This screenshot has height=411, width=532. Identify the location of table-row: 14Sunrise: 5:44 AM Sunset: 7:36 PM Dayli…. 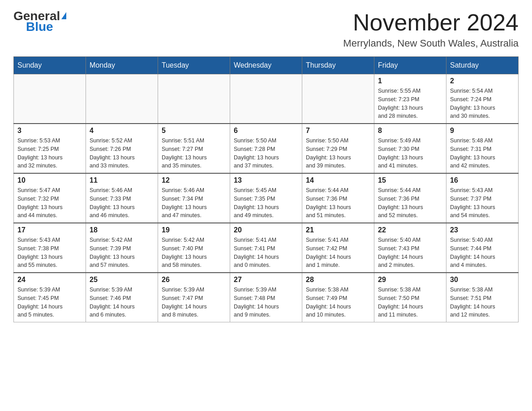
(339, 198).